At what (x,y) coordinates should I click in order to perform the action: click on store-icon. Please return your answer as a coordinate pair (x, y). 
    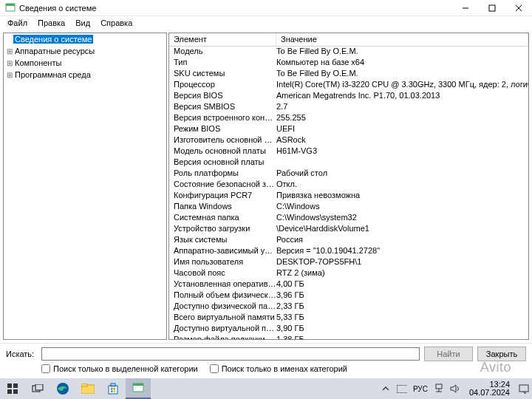
    Looking at the image, I should click on (113, 389).